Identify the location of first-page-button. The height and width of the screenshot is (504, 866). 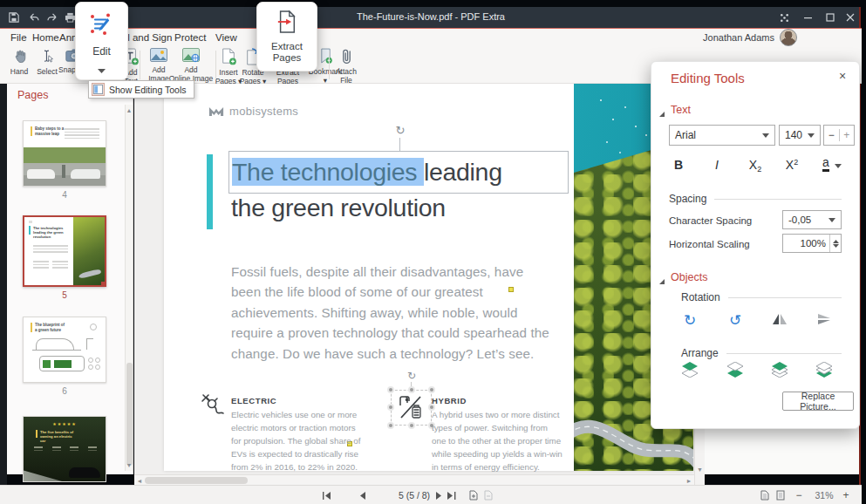
(327, 495).